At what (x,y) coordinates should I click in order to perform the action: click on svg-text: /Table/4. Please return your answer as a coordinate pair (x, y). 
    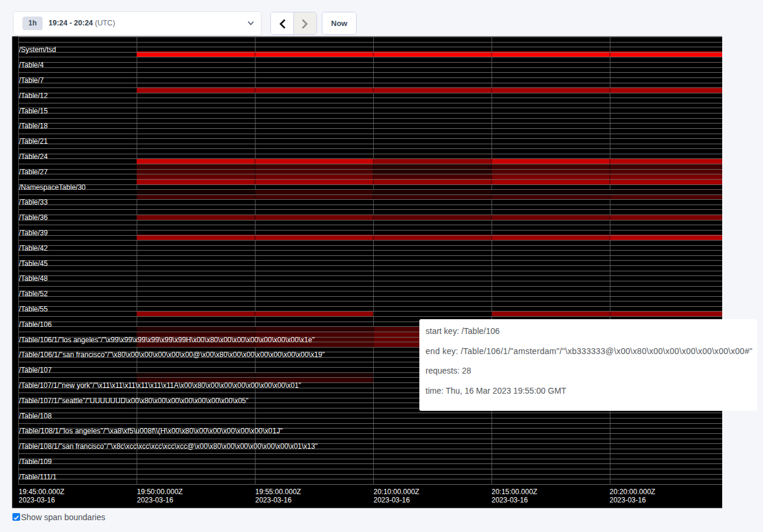
    Looking at the image, I should click on (31, 65).